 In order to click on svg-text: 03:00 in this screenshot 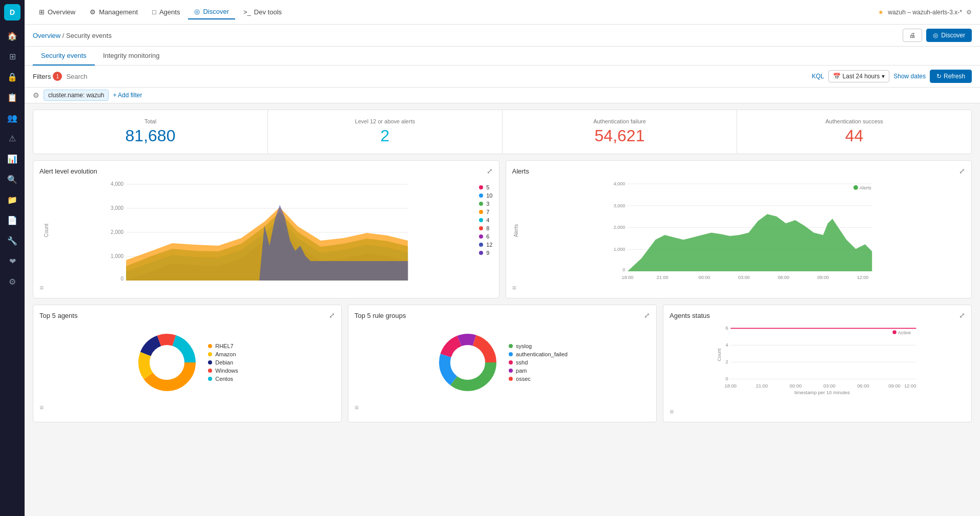, I will do `click(744, 277)`.